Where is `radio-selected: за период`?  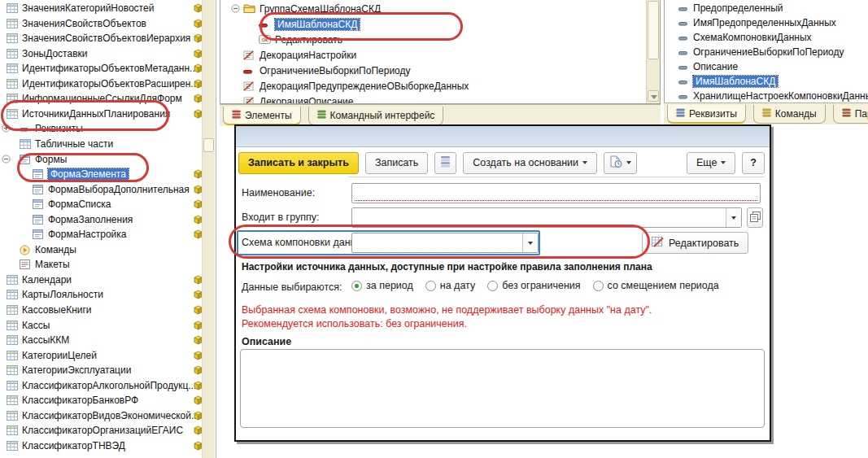
radio-selected: за период is located at coordinates (382, 286).